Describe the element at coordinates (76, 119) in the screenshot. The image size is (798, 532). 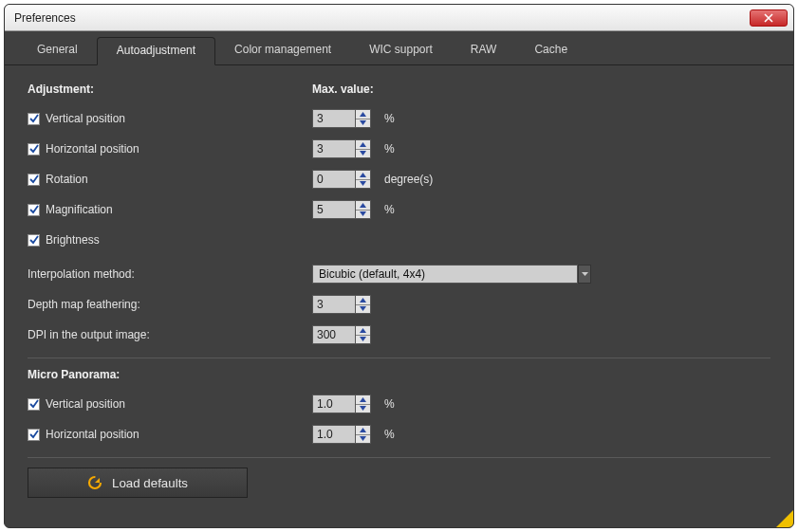
I see `vertical-position-checkbox: Vertical position` at that location.